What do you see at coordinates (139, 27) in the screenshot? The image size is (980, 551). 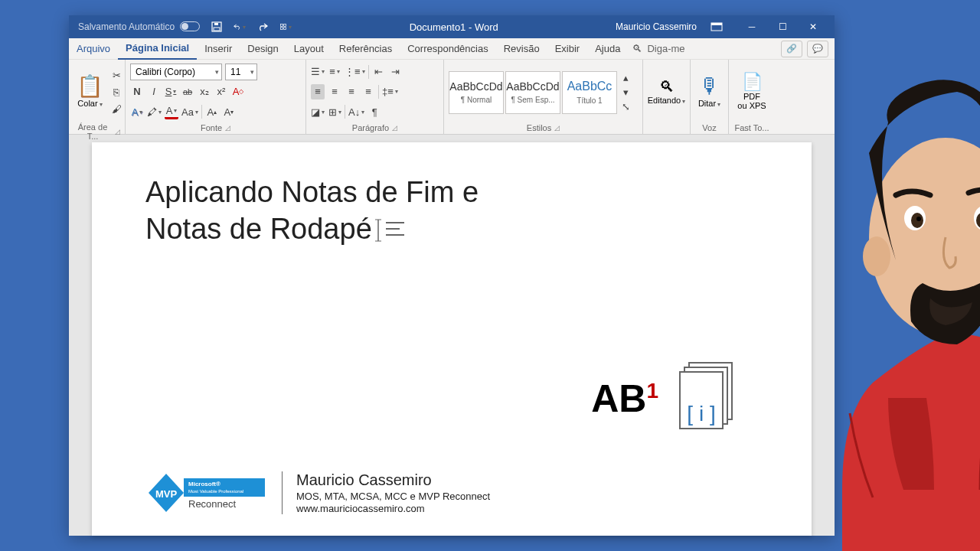 I see `autosave-label: Salvamento Automático` at bounding box center [139, 27].